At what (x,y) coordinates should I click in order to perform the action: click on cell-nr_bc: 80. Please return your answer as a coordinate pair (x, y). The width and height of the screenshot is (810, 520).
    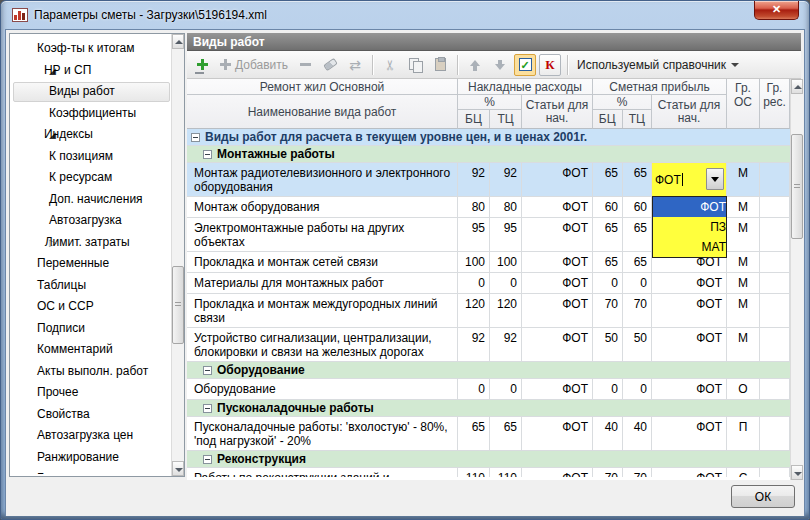
    Looking at the image, I should click on (474, 208).